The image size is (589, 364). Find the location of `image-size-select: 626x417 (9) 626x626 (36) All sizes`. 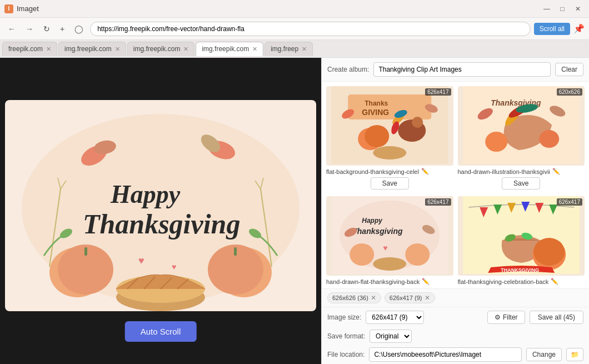

image-size-select: 626x417 (9) 626x626 (36) All sizes is located at coordinates (395, 317).